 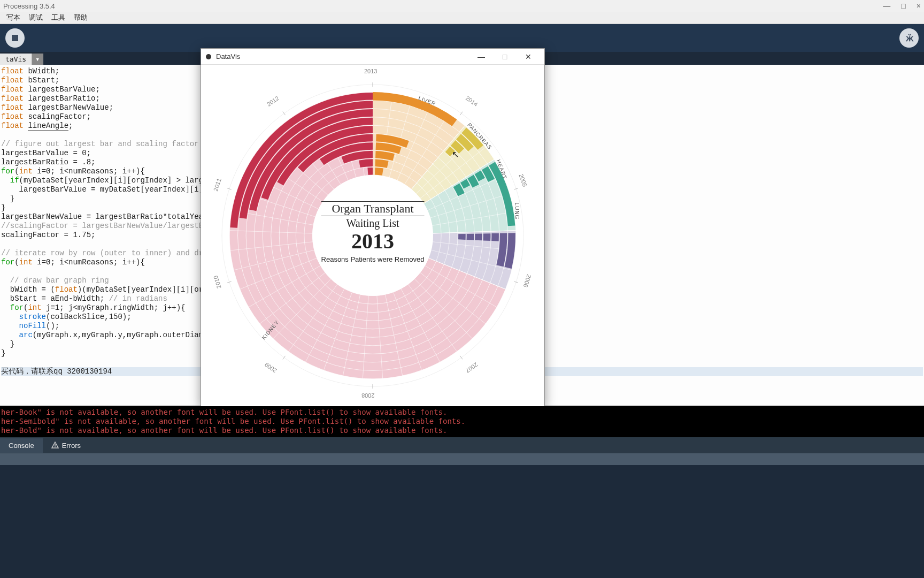 What do you see at coordinates (37, 59) in the screenshot?
I see `tab-dropdown: ▾` at bounding box center [37, 59].